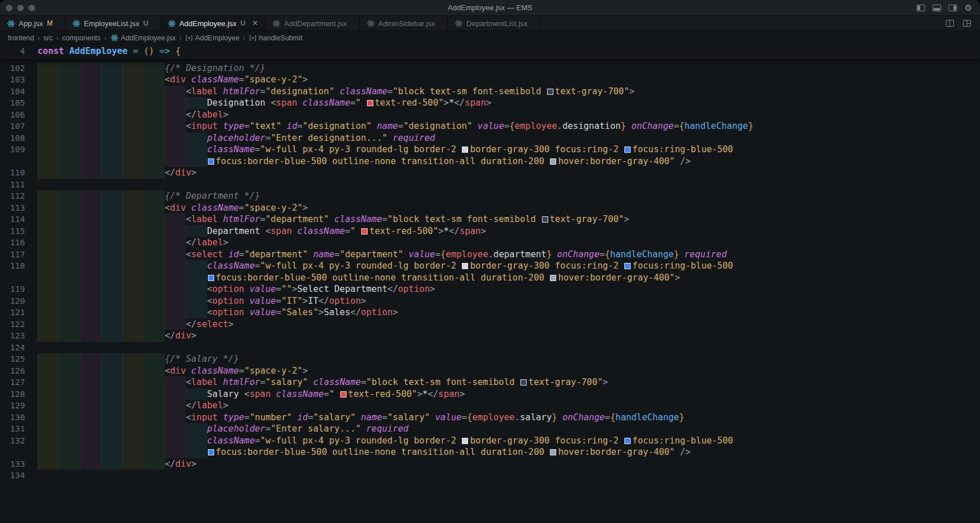  What do you see at coordinates (490, 52) in the screenshot?
I see `sticky-scroll-line: 4const AddEmployee = () => {` at bounding box center [490, 52].